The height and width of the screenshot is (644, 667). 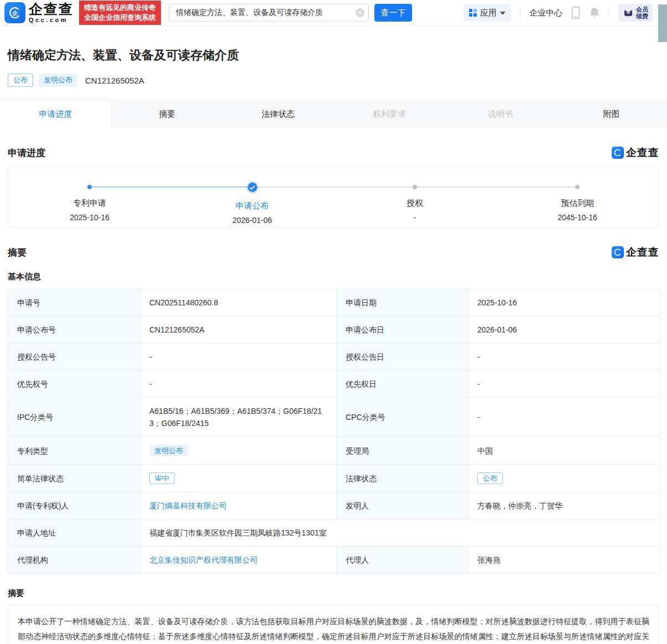 What do you see at coordinates (400, 533) in the screenshot?
I see `applicant-address: 福建省厦门市集美区软件园三期凤岐路132号1301室` at bounding box center [400, 533].